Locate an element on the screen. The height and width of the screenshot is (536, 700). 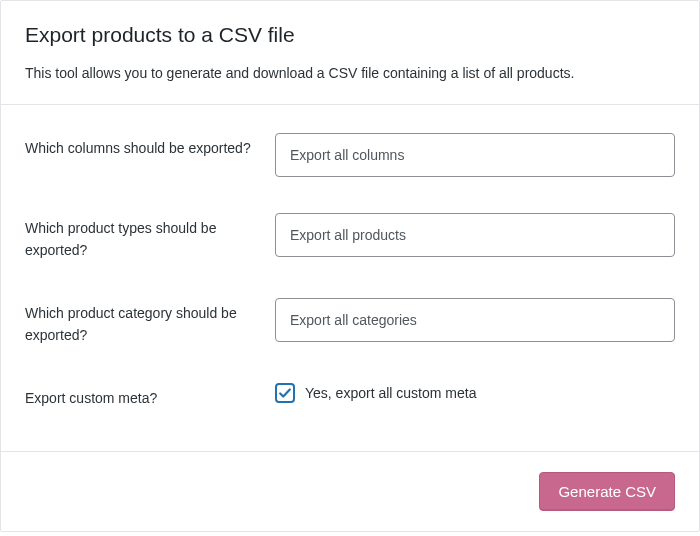
control-custom-meta: Yes, export all custom meta is located at coordinates (475, 393).